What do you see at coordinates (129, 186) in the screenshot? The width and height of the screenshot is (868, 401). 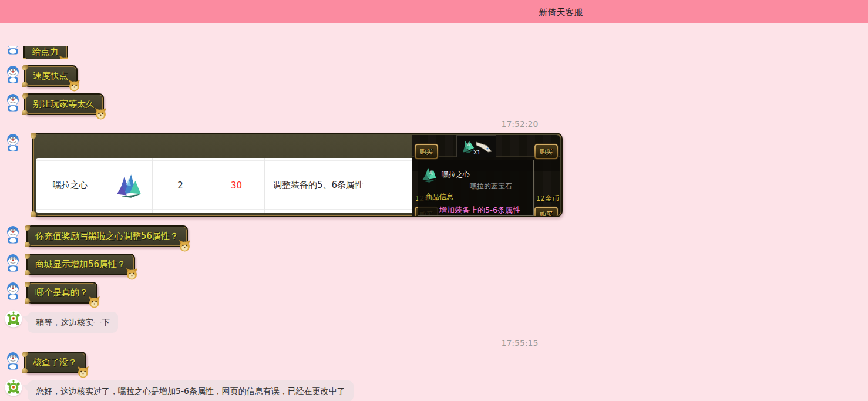 I see `crystal-item-icon` at bounding box center [129, 186].